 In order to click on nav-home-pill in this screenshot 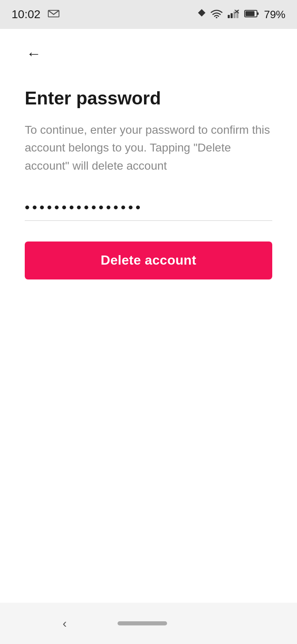, I will do `click(142, 623)`.